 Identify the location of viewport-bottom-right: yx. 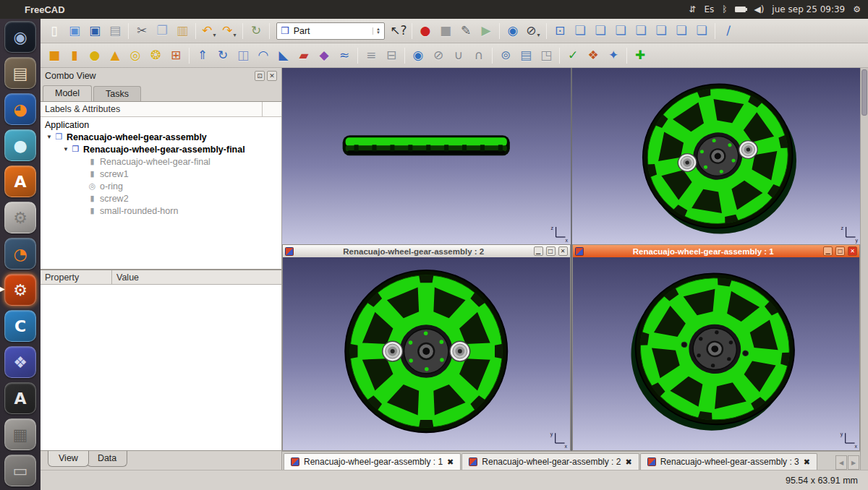
(716, 354).